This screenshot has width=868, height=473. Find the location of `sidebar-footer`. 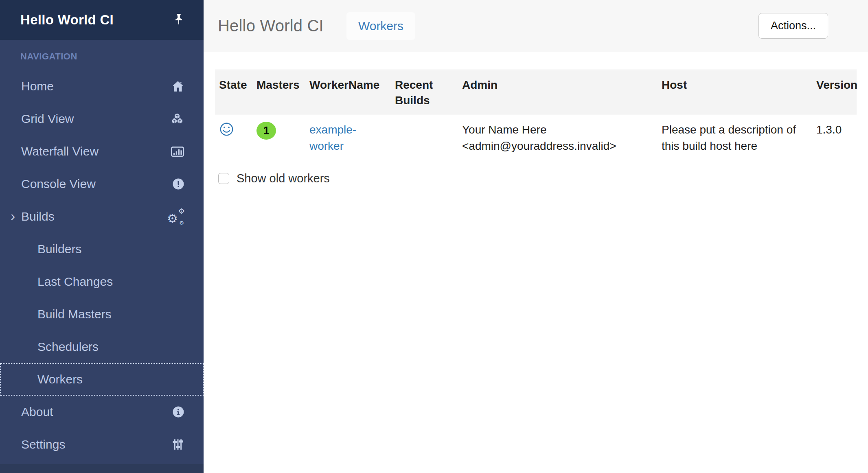

sidebar-footer is located at coordinates (102, 469).